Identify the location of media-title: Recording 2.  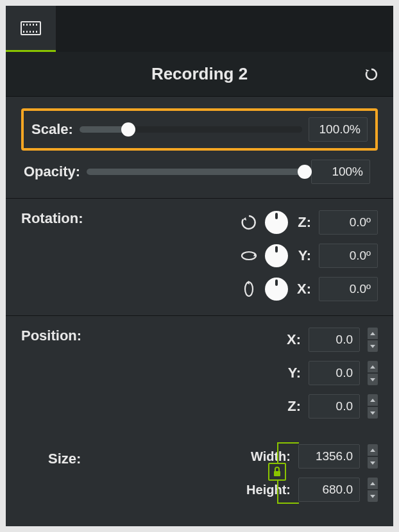
(200, 74).